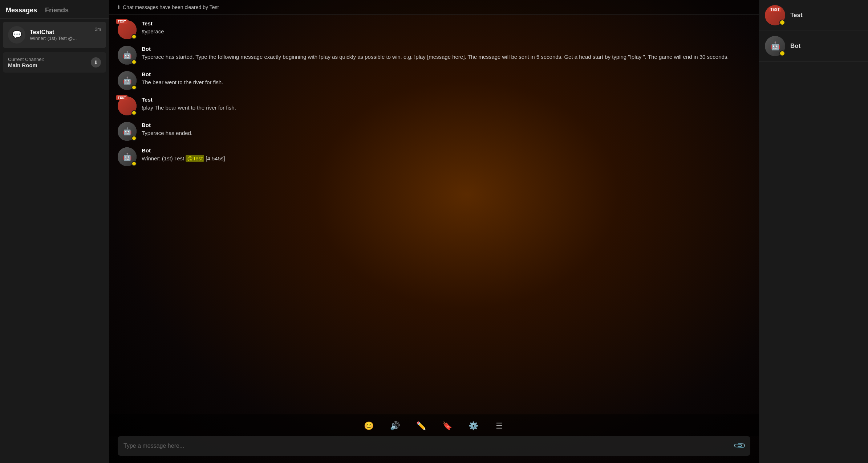 The width and height of the screenshot is (868, 463). I want to click on winner-text-after: [4.545s], so click(215, 158).